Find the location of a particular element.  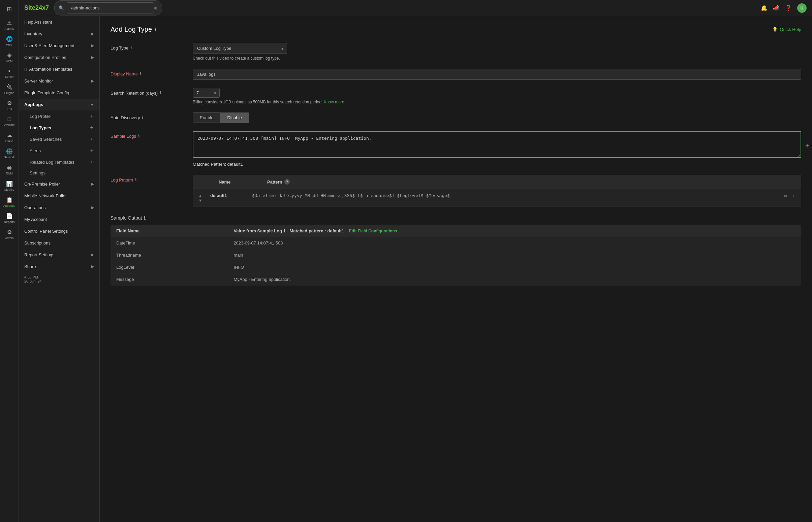

sidebar-item-share: Share ▶ is located at coordinates (59, 266).